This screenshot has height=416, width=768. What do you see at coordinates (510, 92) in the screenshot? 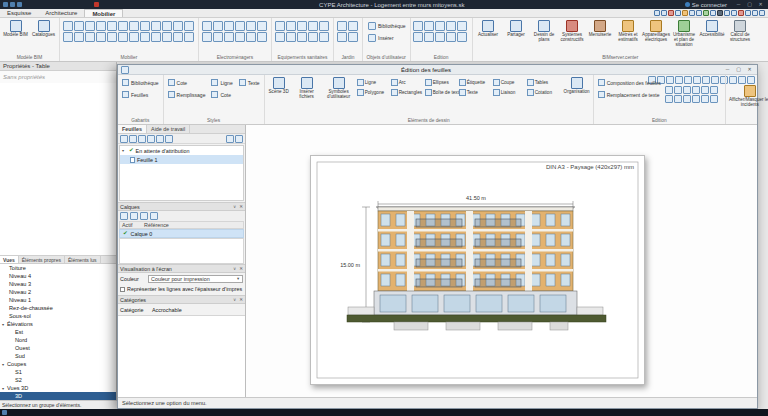
I see `liaison-button: Liaison` at bounding box center [510, 92].